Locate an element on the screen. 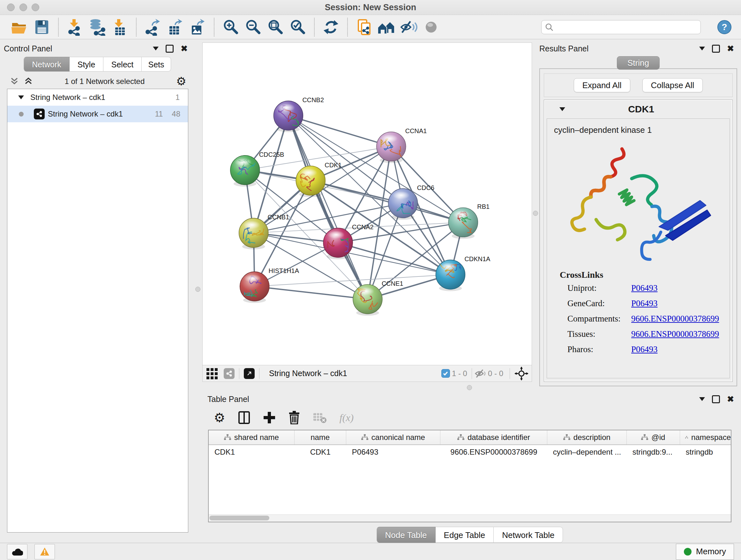 Image resolution: width=741 pixels, height=560 pixels. column-header: database identifier is located at coordinates (494, 437).